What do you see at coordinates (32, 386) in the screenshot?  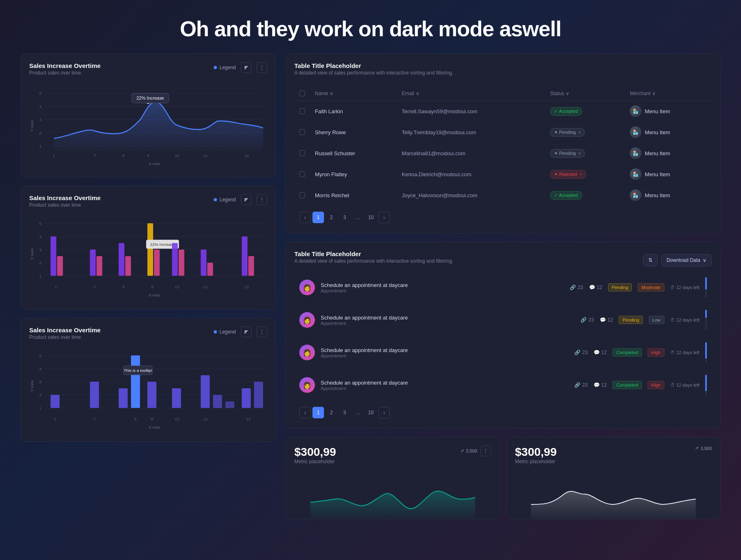 I see `svg-text: Y Axis` at bounding box center [32, 386].